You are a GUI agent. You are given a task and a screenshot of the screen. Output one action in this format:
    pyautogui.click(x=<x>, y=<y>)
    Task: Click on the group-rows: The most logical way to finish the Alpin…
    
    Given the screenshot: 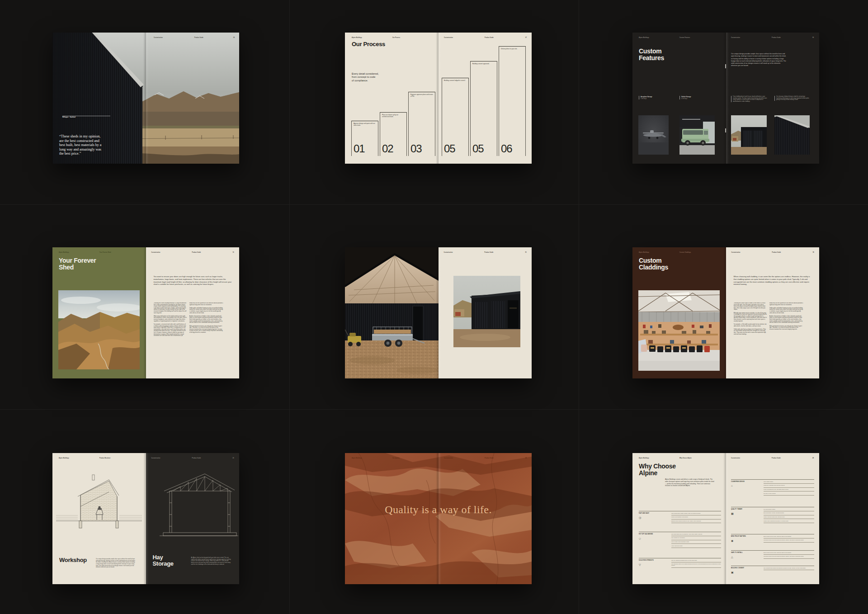 What is the action you would take?
    pyautogui.click(x=696, y=540)
    